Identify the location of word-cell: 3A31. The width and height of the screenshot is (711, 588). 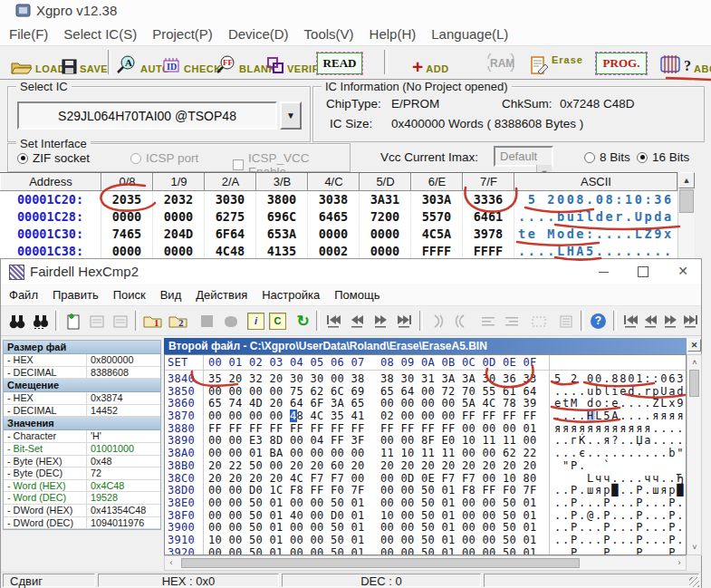
(386, 199).